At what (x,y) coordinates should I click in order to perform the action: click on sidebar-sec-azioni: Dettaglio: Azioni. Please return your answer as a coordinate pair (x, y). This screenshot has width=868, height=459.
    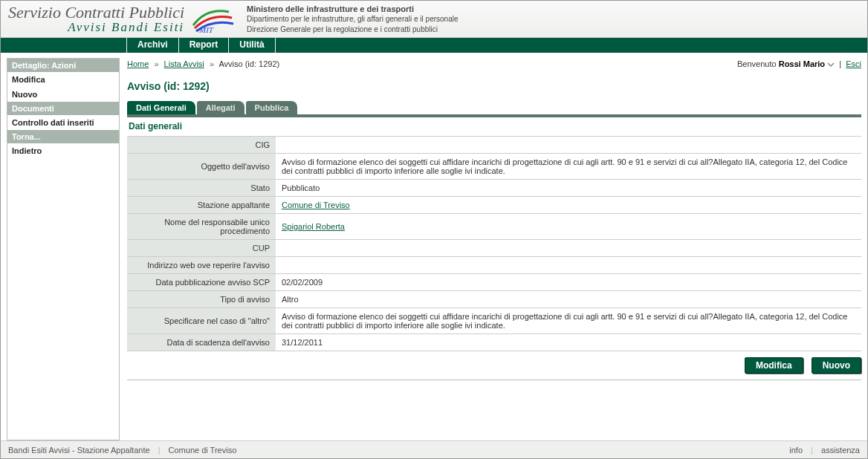
    Looking at the image, I should click on (63, 65).